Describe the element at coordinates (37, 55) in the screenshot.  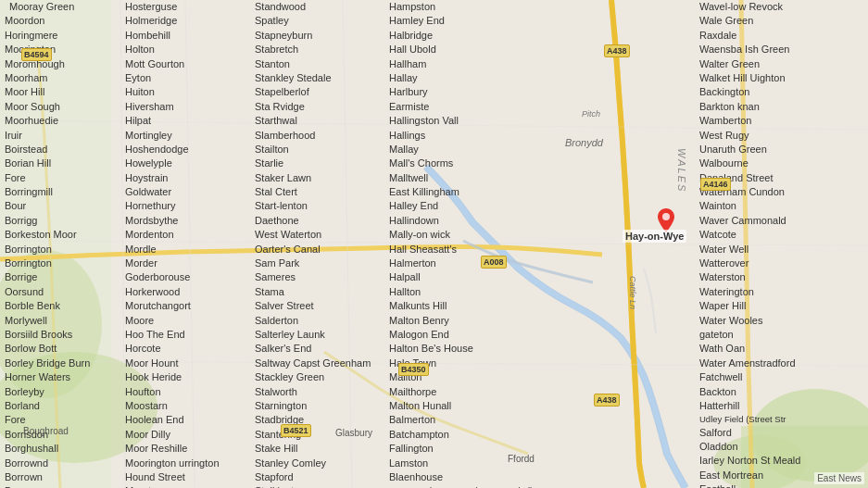
I see `road-b4594: B4594` at that location.